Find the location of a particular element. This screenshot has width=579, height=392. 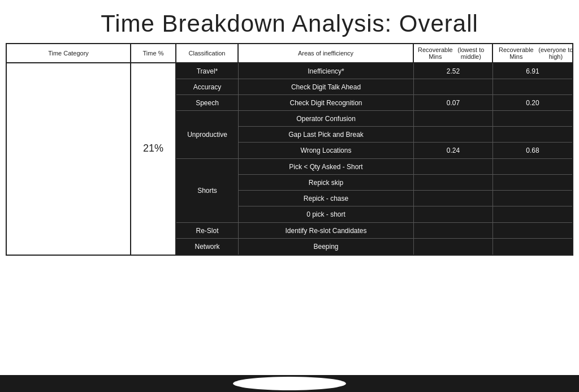

rec-low-repick-skip is located at coordinates (453, 182).